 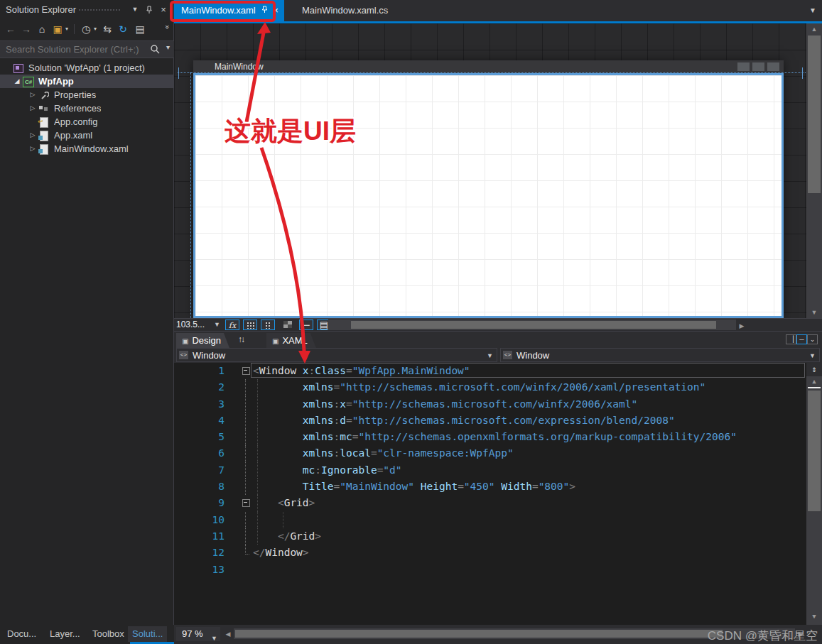 I want to click on tree-item-app-xaml: ▷App.xaml, so click(x=87, y=135).